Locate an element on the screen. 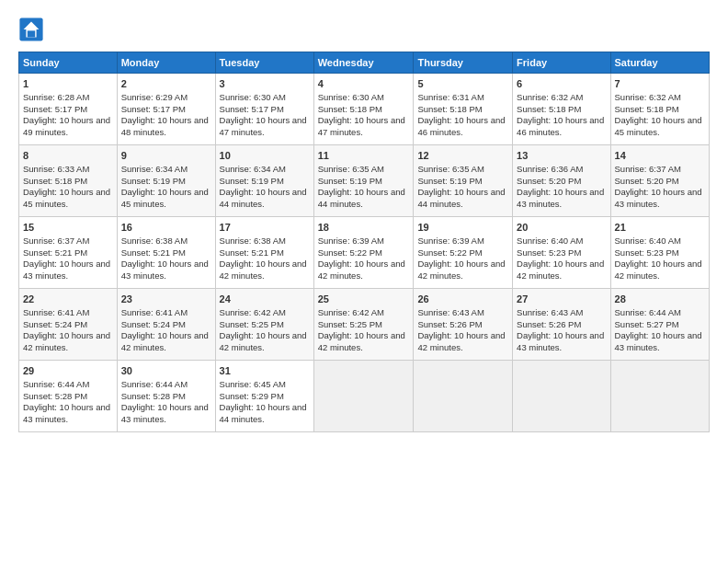 The width and height of the screenshot is (728, 563). day-number: 25 is located at coordinates (364, 300).